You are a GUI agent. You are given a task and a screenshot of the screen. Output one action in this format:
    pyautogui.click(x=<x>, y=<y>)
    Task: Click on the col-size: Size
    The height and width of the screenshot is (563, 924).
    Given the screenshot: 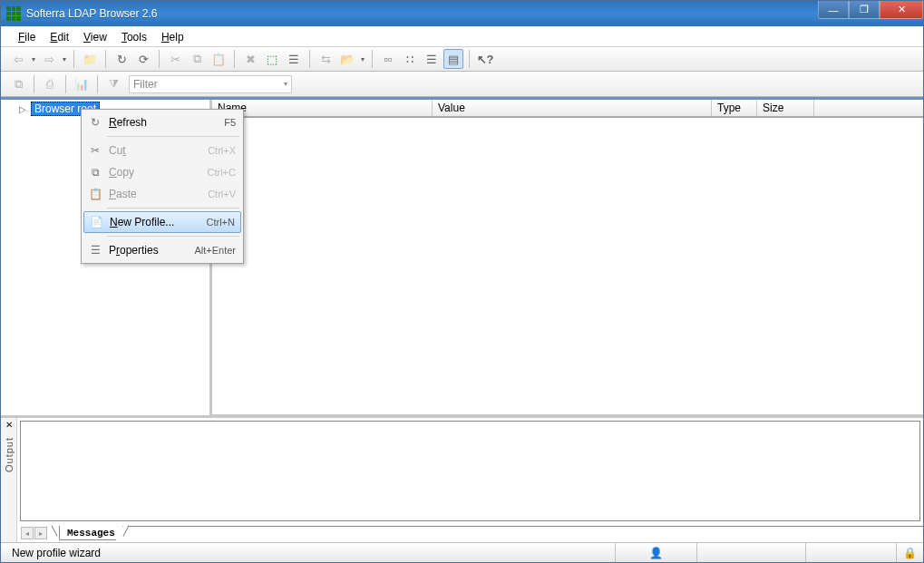 What is the action you would take?
    pyautogui.click(x=785, y=108)
    